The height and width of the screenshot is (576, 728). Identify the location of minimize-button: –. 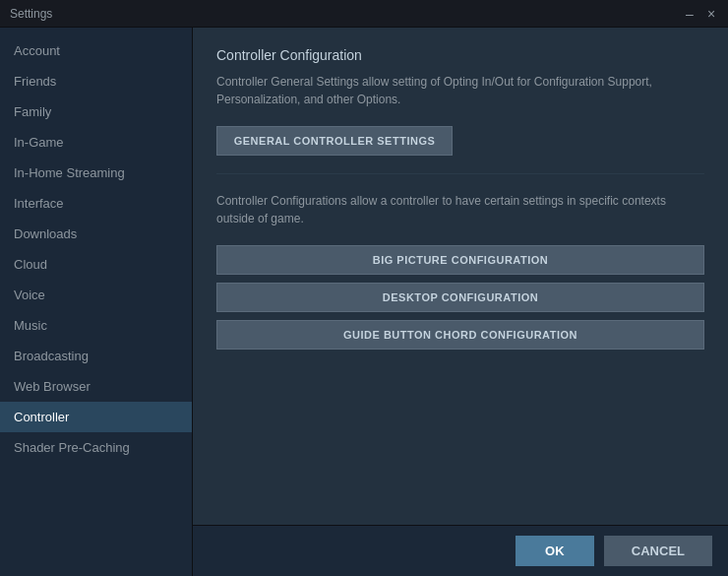
(690, 14).